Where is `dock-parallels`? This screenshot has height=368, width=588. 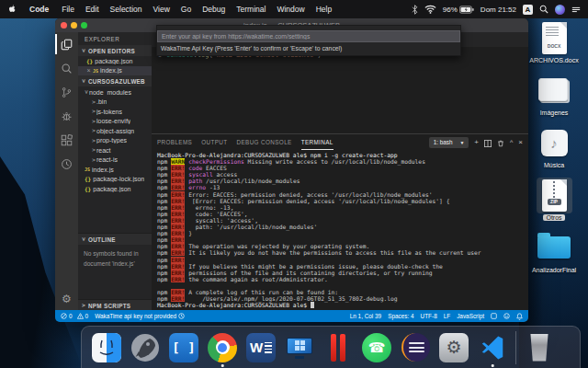 dock-parallels is located at coordinates (338, 348).